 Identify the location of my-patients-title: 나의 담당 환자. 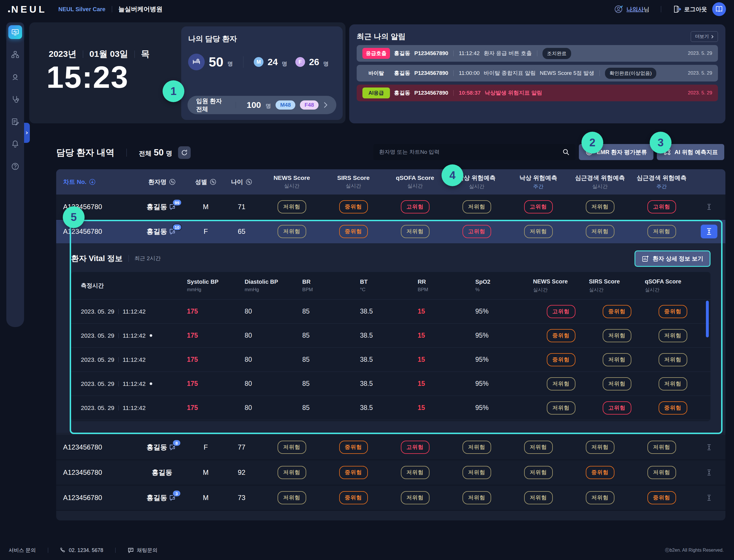
(262, 39).